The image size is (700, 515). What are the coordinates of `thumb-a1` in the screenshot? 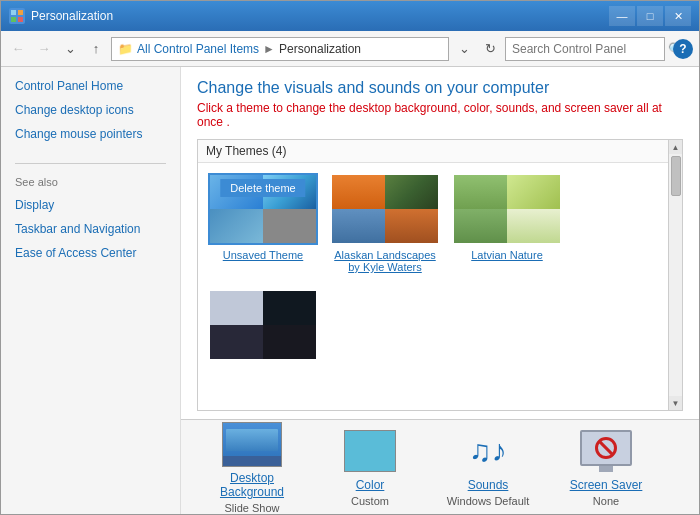 It's located at (358, 192).